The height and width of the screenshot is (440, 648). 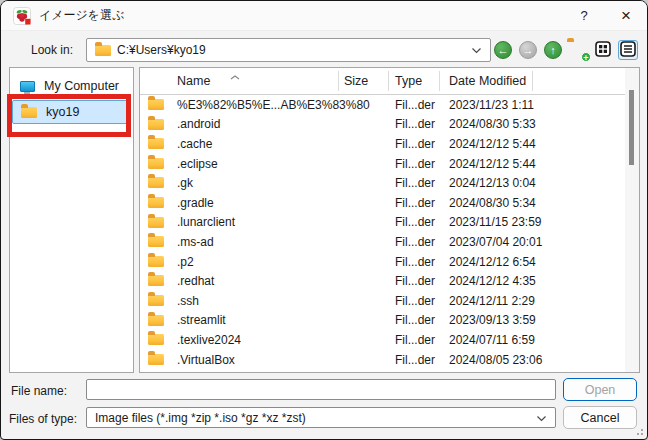 I want to click on file-row: .cache Fil...der 2024/12/12 5:44, so click(x=382, y=144).